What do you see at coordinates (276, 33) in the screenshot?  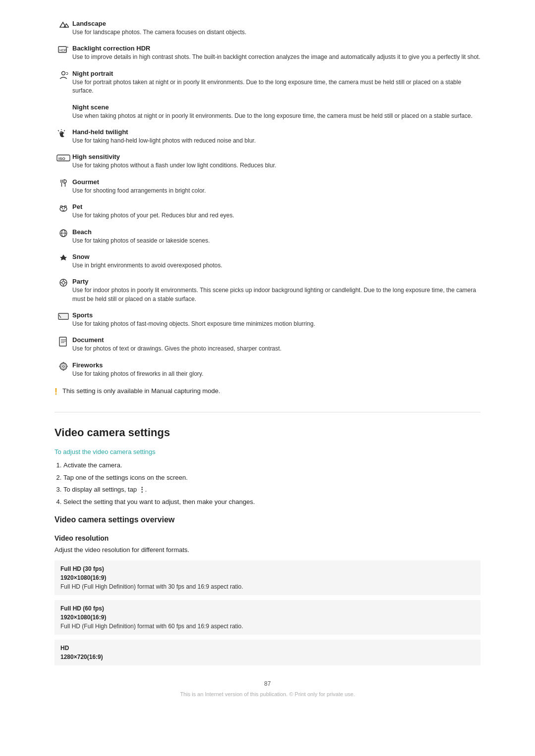 I see `landscape-desc: Use for landscape photos. The camera foc…` at bounding box center [276, 33].